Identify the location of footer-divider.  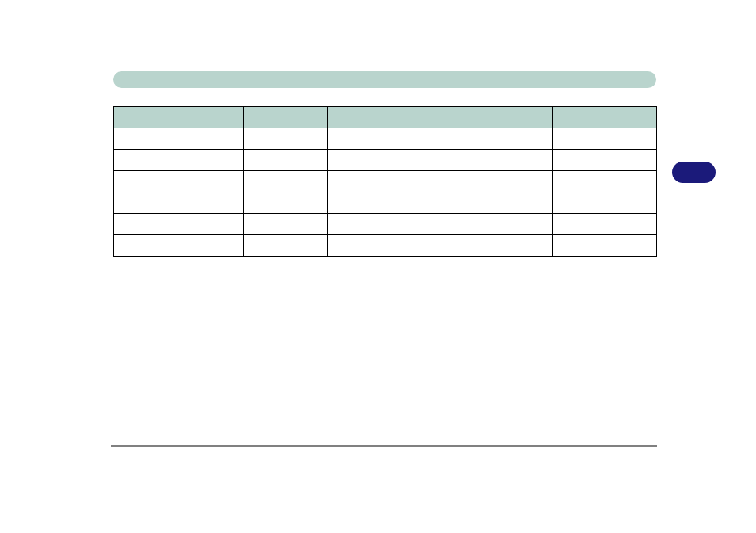
(384, 447).